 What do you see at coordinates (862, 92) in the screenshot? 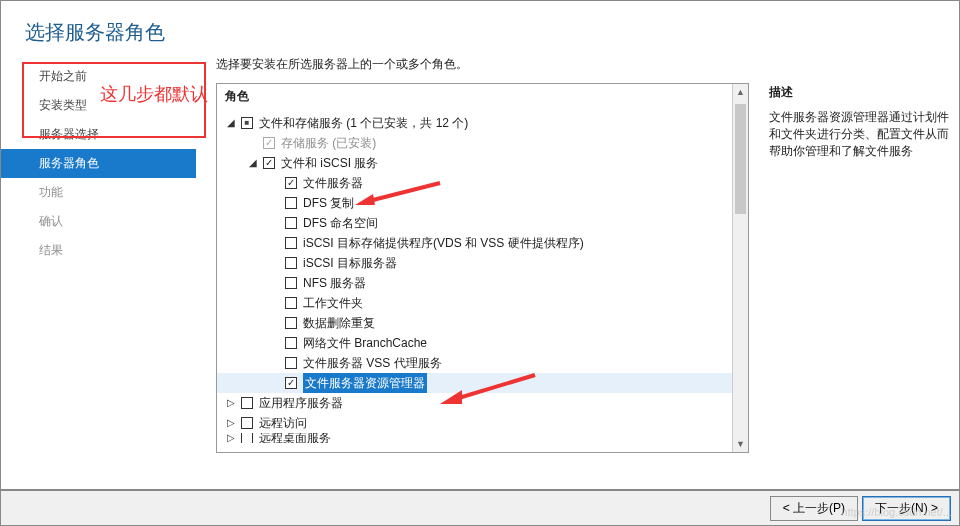
I see `description-heading: 描述` at bounding box center [862, 92].